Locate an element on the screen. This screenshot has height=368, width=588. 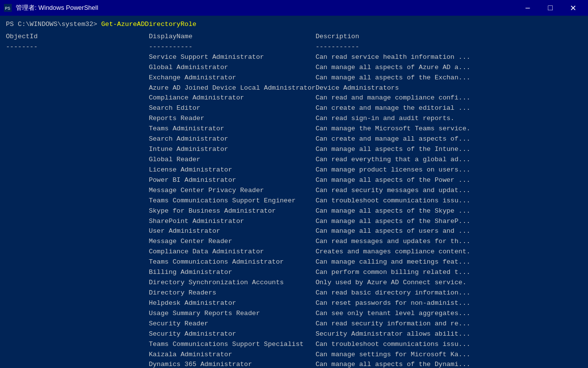
table-row: Usage Summary Reports Reader Can see onl… is located at coordinates (238, 314).